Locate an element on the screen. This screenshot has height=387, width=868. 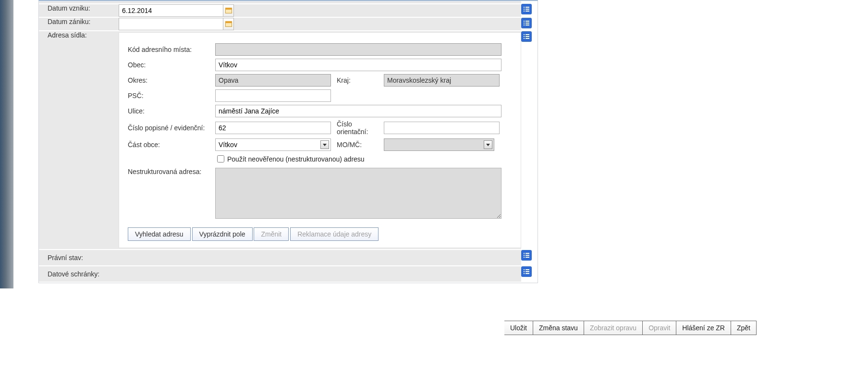
datum-zaniku-input is located at coordinates (171, 24).